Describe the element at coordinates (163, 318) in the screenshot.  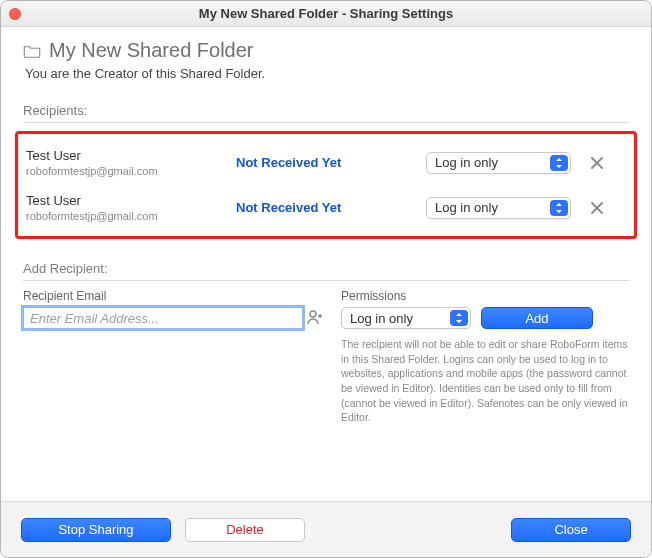
I see `recipient-email-input` at that location.